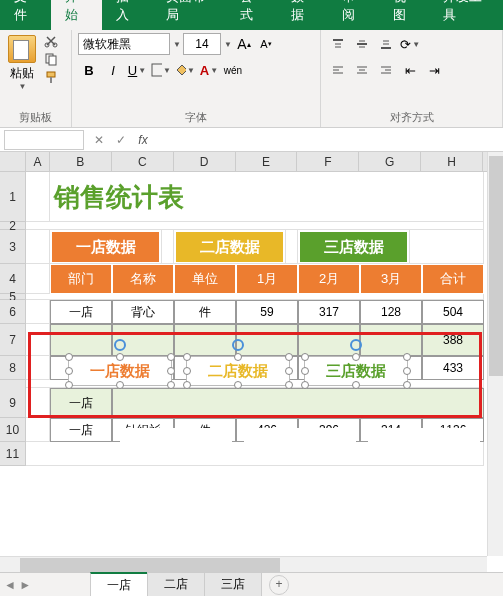 This screenshot has width=503, height=596. What do you see at coordinates (89, 70) in the screenshot?
I see `bold-button: B` at bounding box center [89, 70].